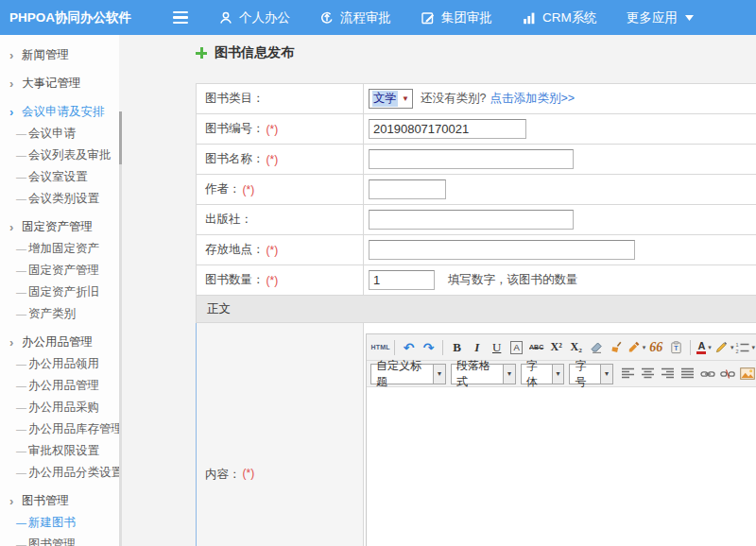  What do you see at coordinates (690, 18) in the screenshot?
I see `caret-down-icon` at bounding box center [690, 18].